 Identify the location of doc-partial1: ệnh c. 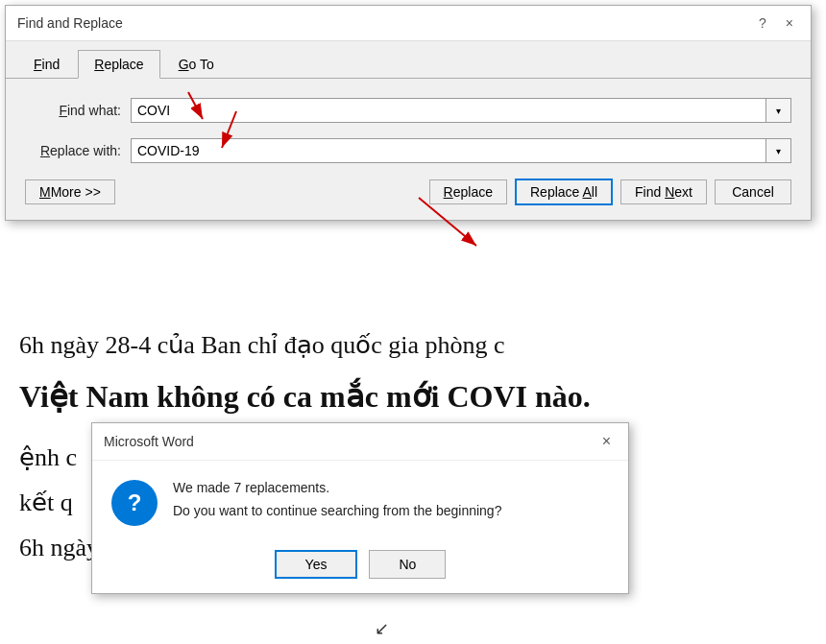
(48, 457).